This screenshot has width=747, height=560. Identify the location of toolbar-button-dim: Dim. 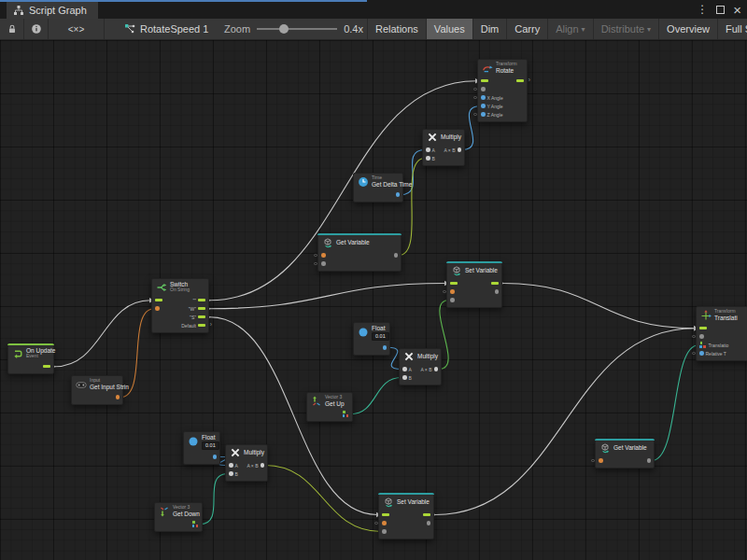
(489, 29).